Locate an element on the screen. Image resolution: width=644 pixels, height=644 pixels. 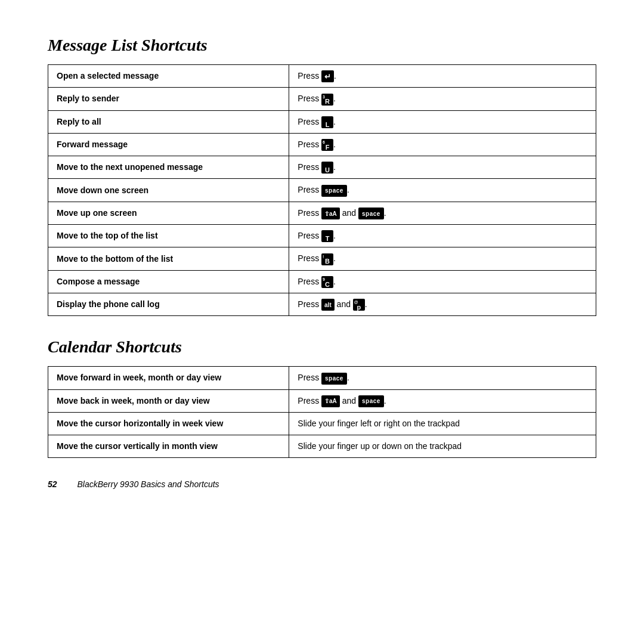
table-row: Move to the top of the listPress T. is located at coordinates (322, 236).